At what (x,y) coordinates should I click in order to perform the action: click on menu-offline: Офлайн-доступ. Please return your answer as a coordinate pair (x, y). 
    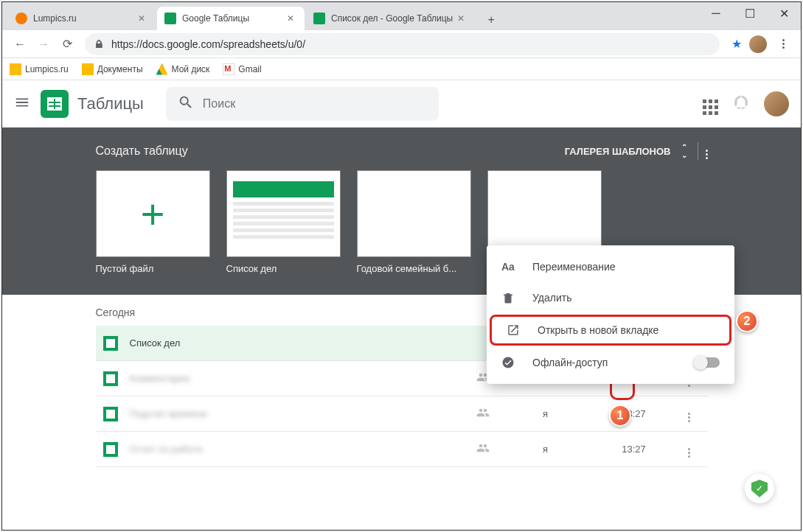
    Looking at the image, I should click on (611, 363).